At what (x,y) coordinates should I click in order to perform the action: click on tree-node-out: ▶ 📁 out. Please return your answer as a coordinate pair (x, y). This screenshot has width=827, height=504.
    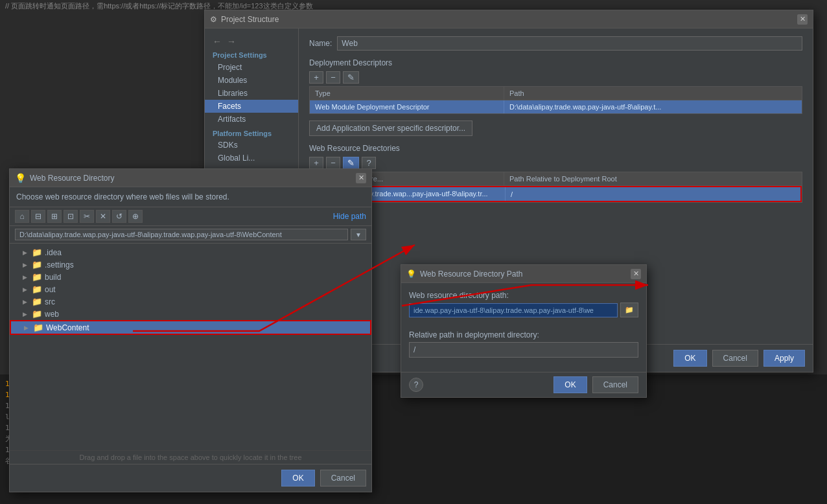
    Looking at the image, I should click on (191, 289).